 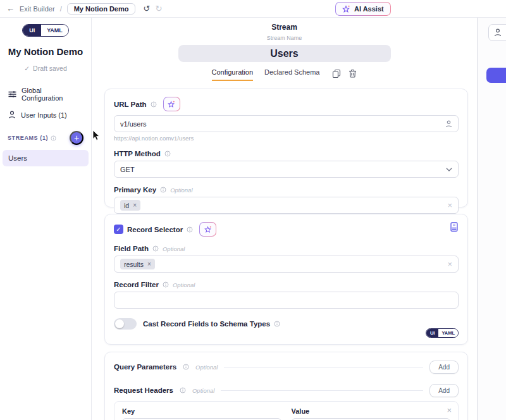 What do you see at coordinates (253, 9) in the screenshot?
I see `top-bar: ← Exit Builder / My Notion Demo ↺ ↻ AI A…` at bounding box center [253, 9].